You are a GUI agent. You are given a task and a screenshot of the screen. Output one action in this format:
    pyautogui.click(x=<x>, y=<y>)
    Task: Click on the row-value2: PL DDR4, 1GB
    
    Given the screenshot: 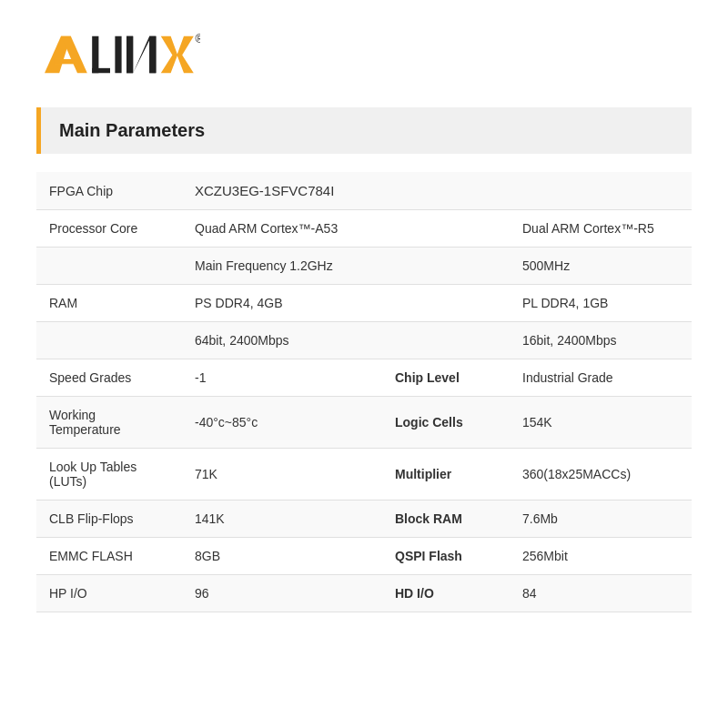 What is the action you would take?
    pyautogui.click(x=601, y=304)
    